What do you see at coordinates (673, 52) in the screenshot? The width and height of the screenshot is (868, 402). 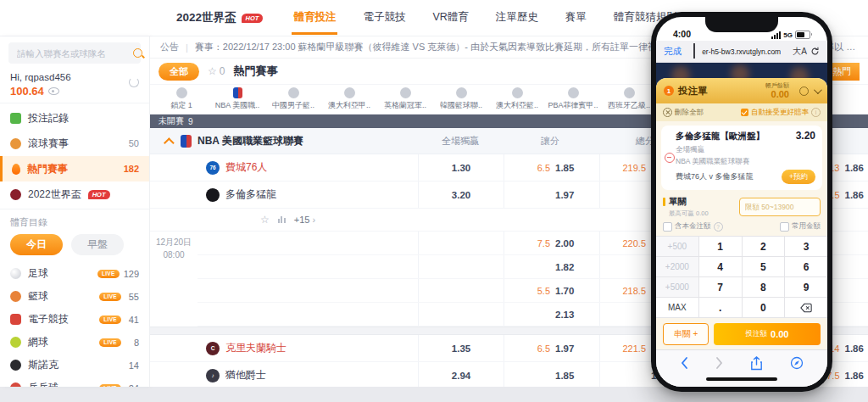 I see `done-button: 完成` at bounding box center [673, 52].